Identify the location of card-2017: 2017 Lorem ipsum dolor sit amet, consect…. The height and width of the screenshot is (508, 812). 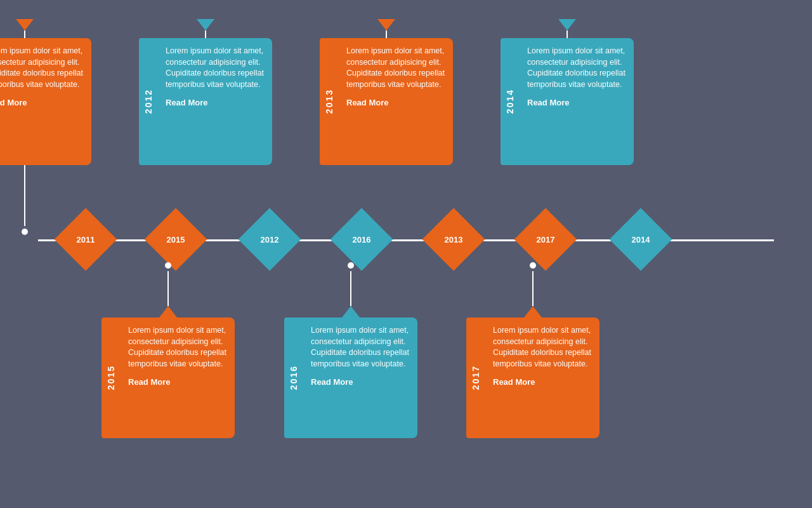
(533, 378).